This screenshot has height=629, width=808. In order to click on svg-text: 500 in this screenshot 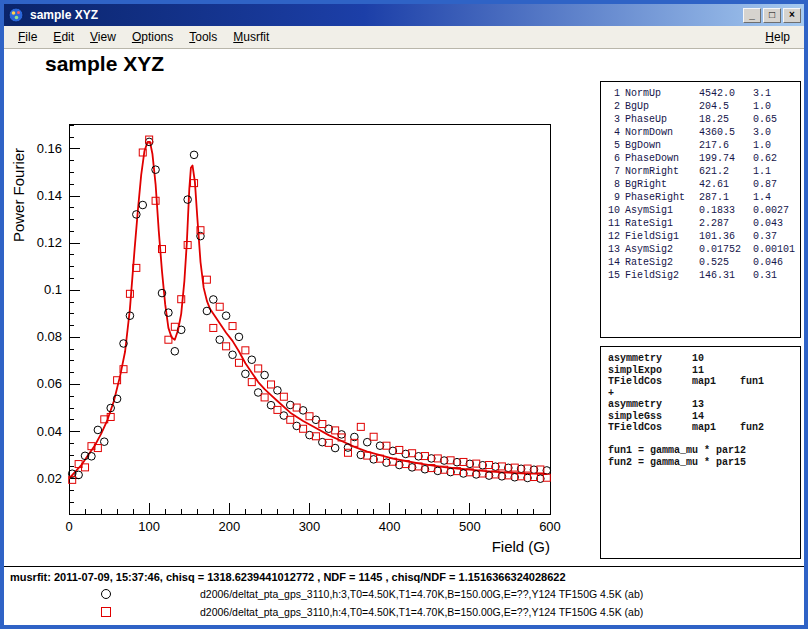, I will do `click(470, 526)`.